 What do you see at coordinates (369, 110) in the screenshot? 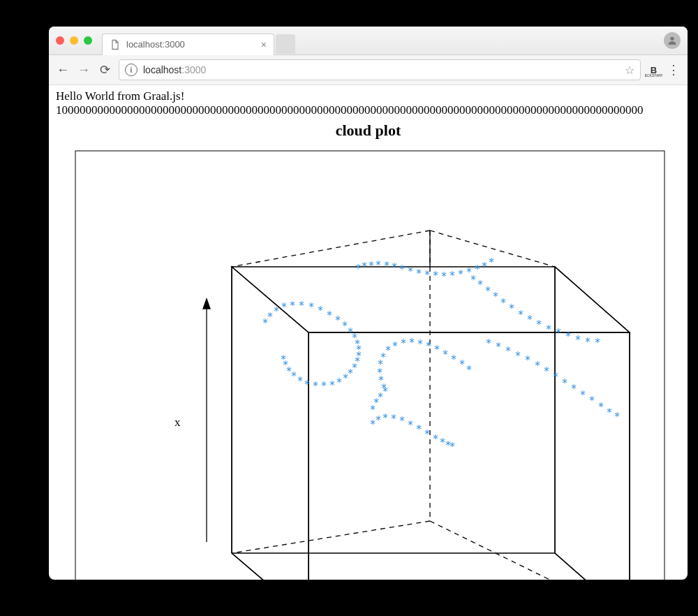
I see `page-text-line-2: 1000000000000000000000000000000000000000…` at bounding box center [369, 110].